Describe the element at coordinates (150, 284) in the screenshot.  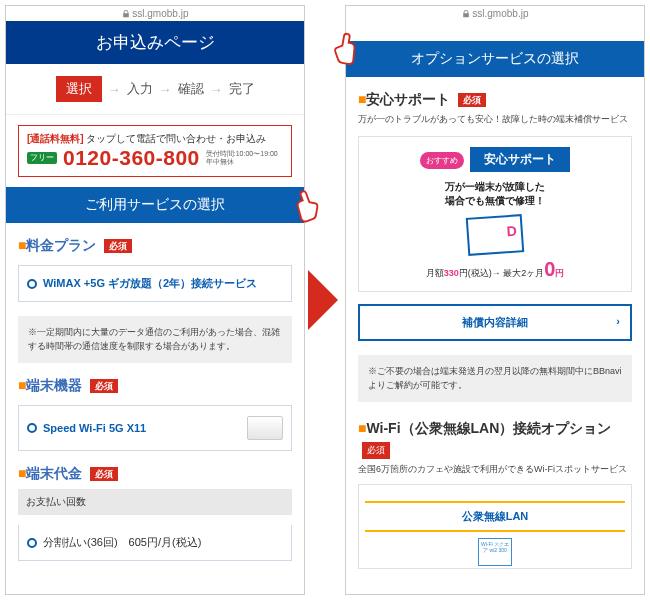
I see `plan-option-label: WiMAX +5G ギガ放題（2年）接続サービス` at that location.